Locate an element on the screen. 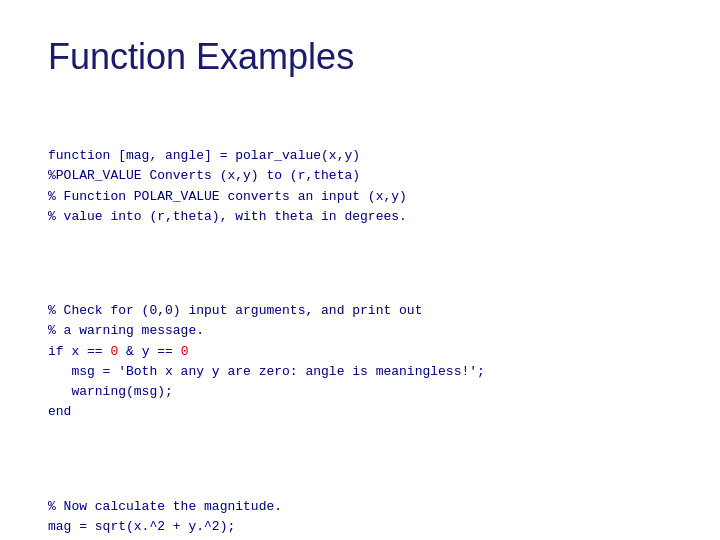  code-line: if x == 0 & y == 0 is located at coordinates (360, 352).